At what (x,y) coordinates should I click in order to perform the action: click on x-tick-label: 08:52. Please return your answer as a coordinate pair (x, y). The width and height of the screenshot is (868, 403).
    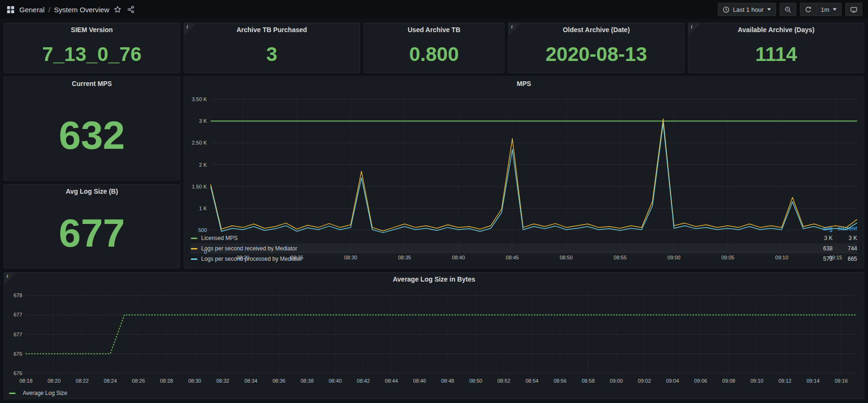
    Looking at the image, I should click on (504, 381).